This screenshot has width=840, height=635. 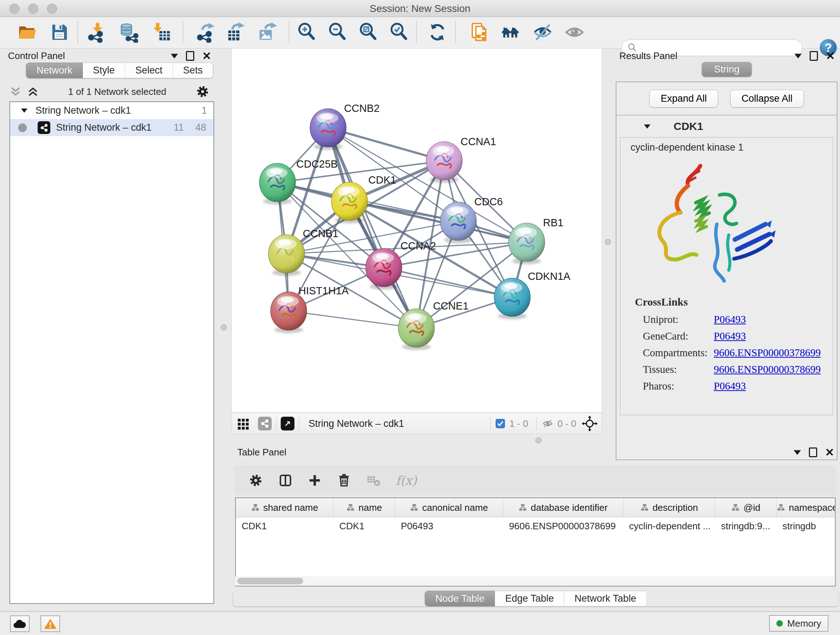 I want to click on table-cell: stringdb, so click(x=806, y=526).